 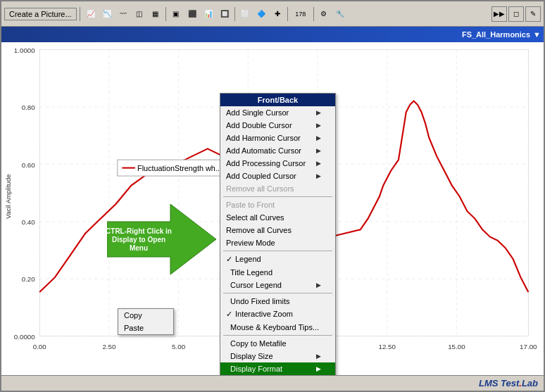 I want to click on svg-text: 0.80, so click(x=28, y=107).